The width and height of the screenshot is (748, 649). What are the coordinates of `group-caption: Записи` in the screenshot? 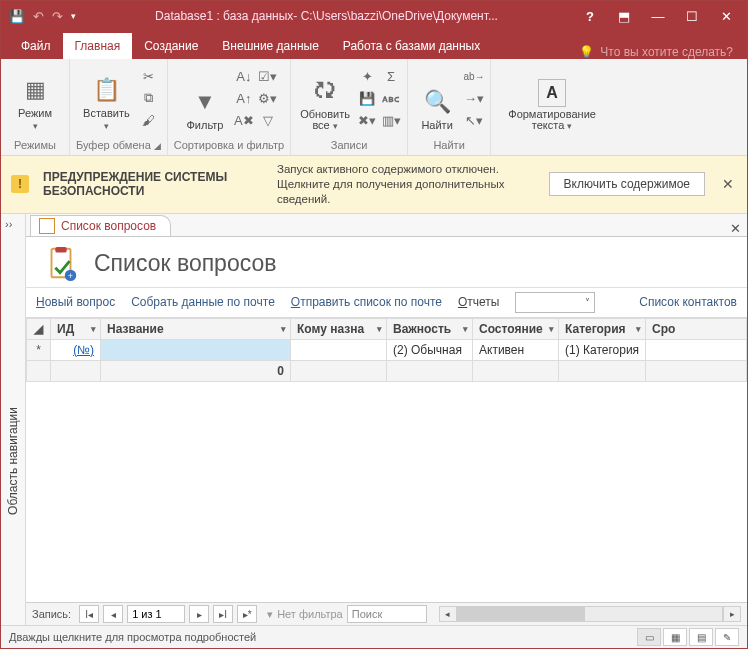 It's located at (350, 146).